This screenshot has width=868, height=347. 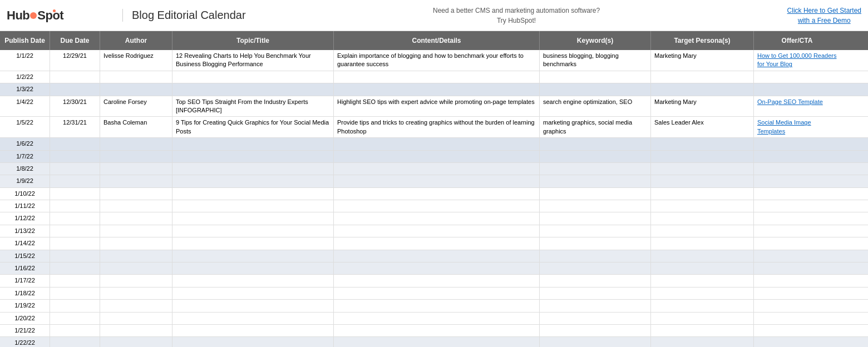 What do you see at coordinates (825, 16) in the screenshot?
I see `cta-link: Click Here to Get Started with a Free De…` at bounding box center [825, 16].